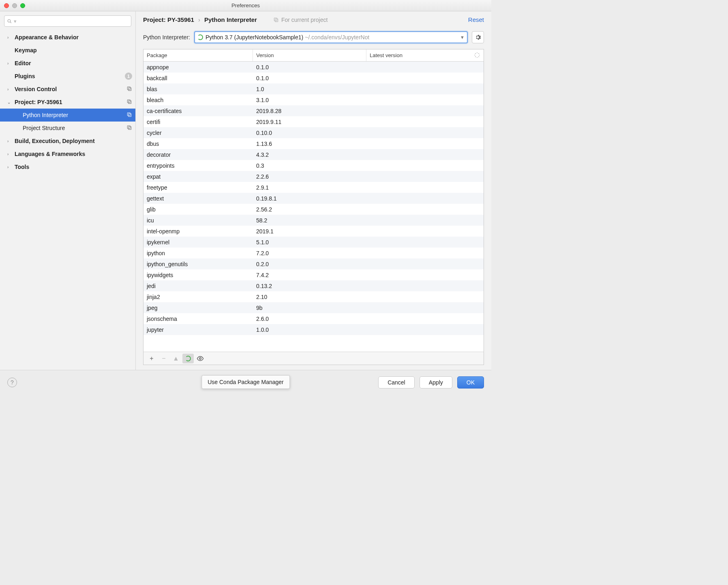 The width and height of the screenshot is (728, 585). What do you see at coordinates (36, 89) in the screenshot?
I see `sidebar-item-label: Version Control` at bounding box center [36, 89].